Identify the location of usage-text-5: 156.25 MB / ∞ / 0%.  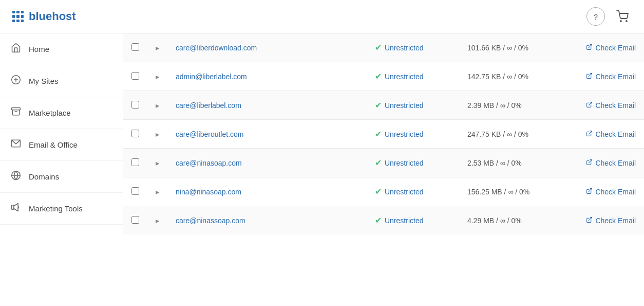
(498, 192).